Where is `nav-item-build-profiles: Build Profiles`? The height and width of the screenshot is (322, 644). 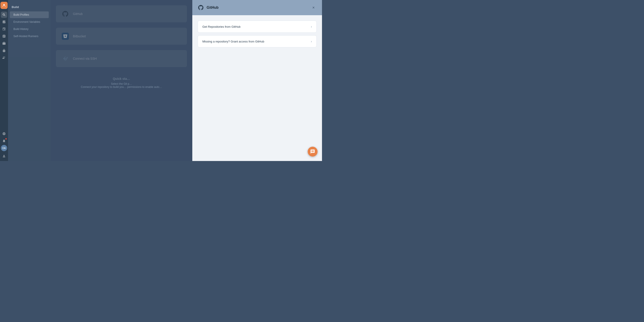 nav-item-build-profiles: Build Profiles is located at coordinates (29, 15).